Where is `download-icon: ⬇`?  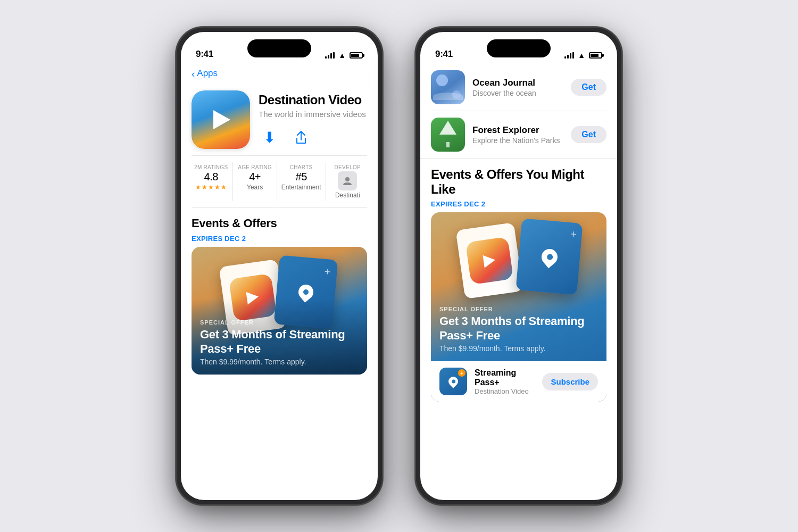
download-icon: ⬇ is located at coordinates (269, 137).